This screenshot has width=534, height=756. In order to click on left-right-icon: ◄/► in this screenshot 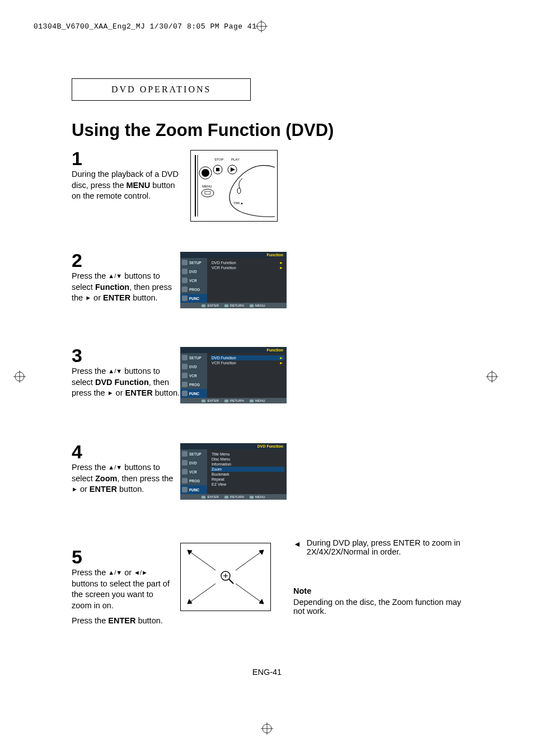, I will do `click(141, 572)`.